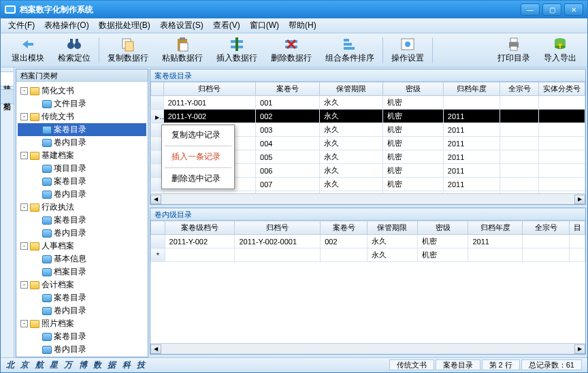  Describe the element at coordinates (182, 26) in the screenshot. I see `menu-item: 表格设置(S)` at that location.